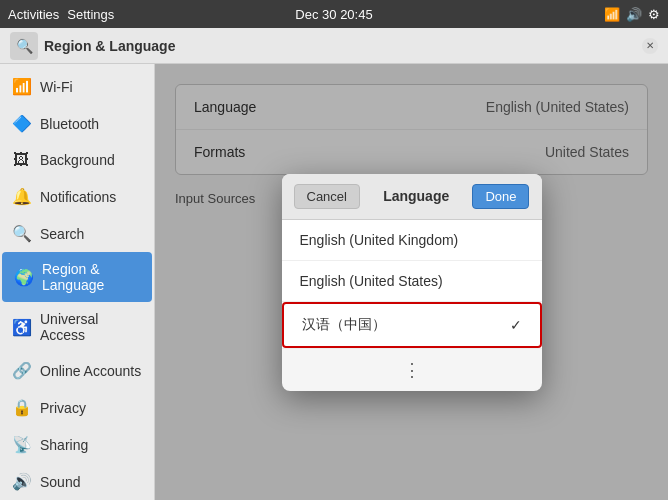 This screenshot has height=500, width=668. I want to click on language-option-en-us: English (United States), so click(412, 282).